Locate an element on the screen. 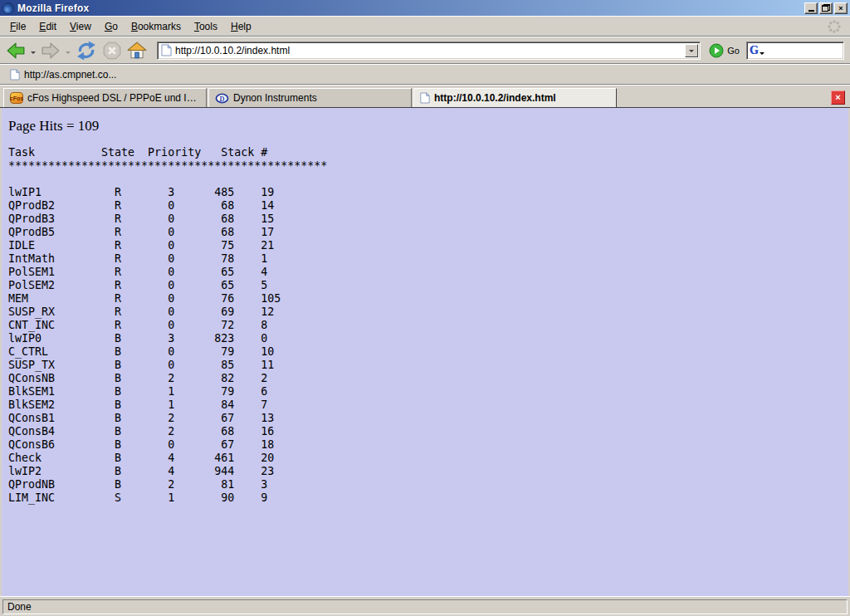 Image resolution: width=850 pixels, height=616 pixels. stop-button is located at coordinates (112, 51).